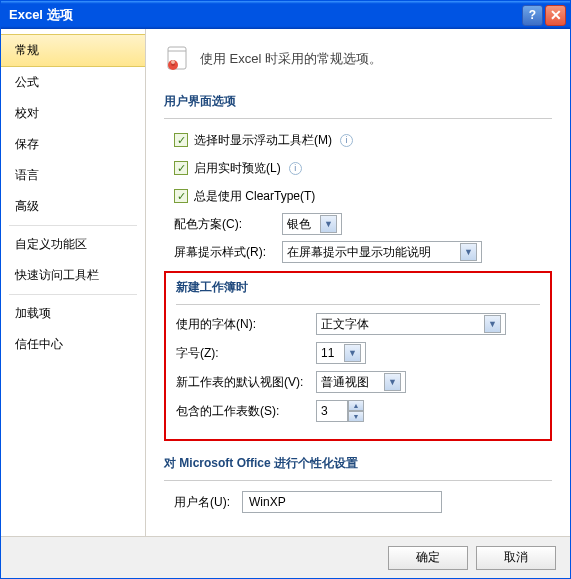 This screenshot has width=571, height=579. I want to click on label-sheet-count: 包含的工作表数(S):, so click(246, 412).